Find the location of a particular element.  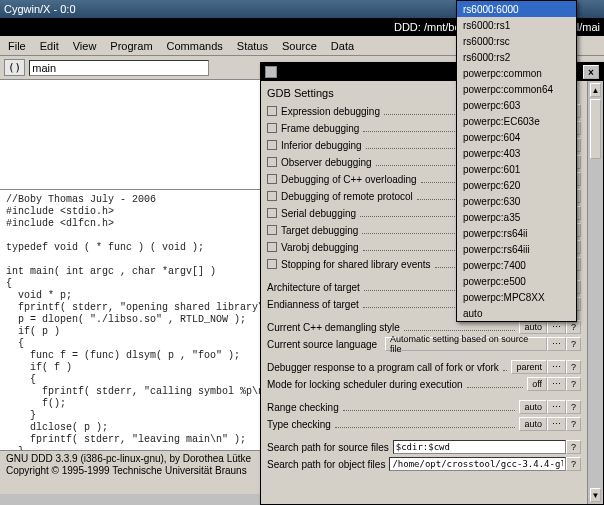

setting-label: Search path for source files is located at coordinates (328, 448).